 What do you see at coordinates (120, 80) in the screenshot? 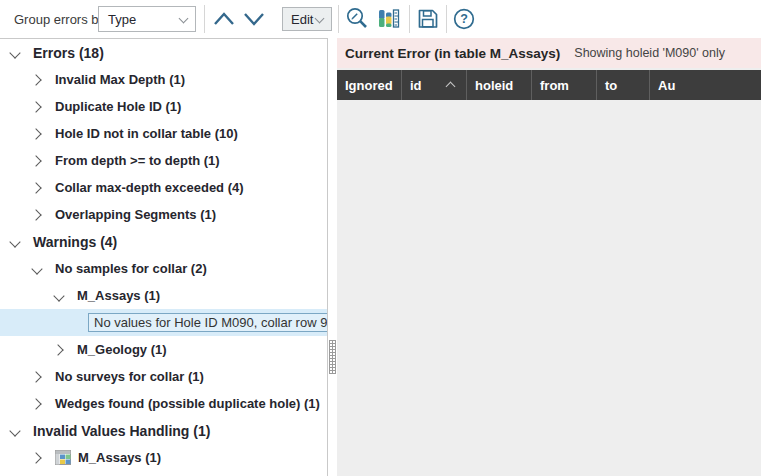
I see `tree-item-label: Invalid Max Depth (1)` at bounding box center [120, 80].